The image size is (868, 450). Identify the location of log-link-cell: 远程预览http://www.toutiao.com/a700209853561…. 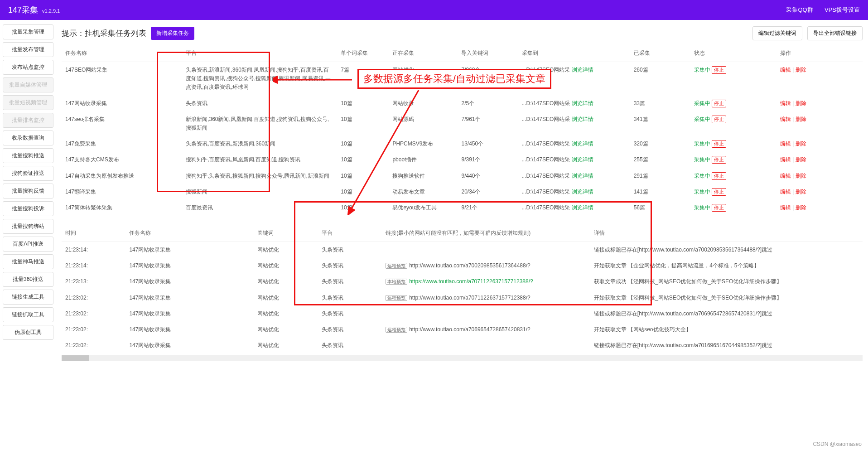
(486, 266).